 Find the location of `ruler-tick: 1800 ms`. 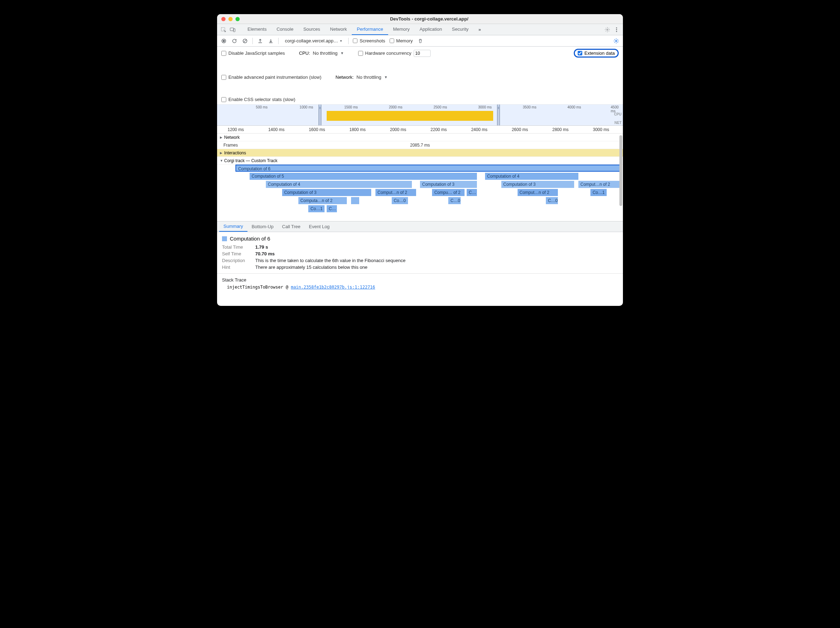

ruler-tick: 1800 ms is located at coordinates (358, 130).